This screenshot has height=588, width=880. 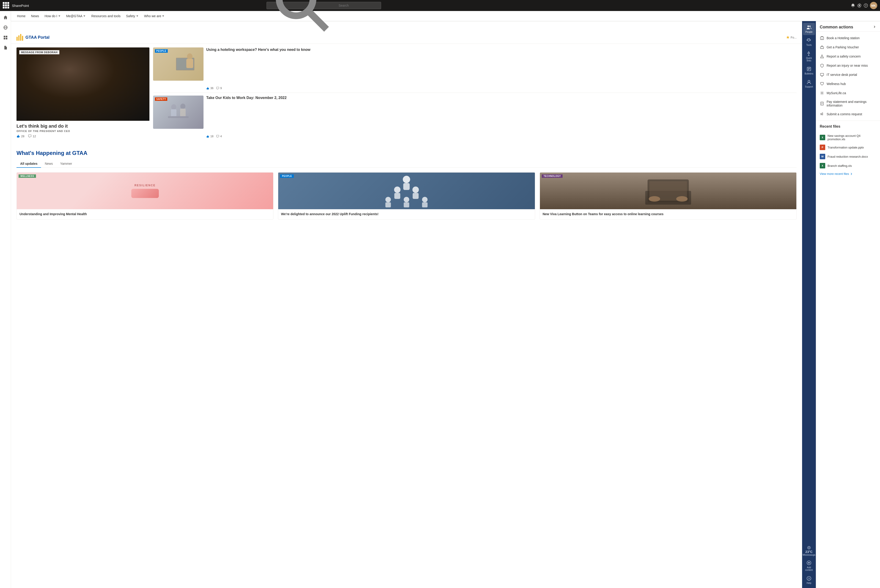 I want to click on sidebar-apps, so click(x=5, y=38).